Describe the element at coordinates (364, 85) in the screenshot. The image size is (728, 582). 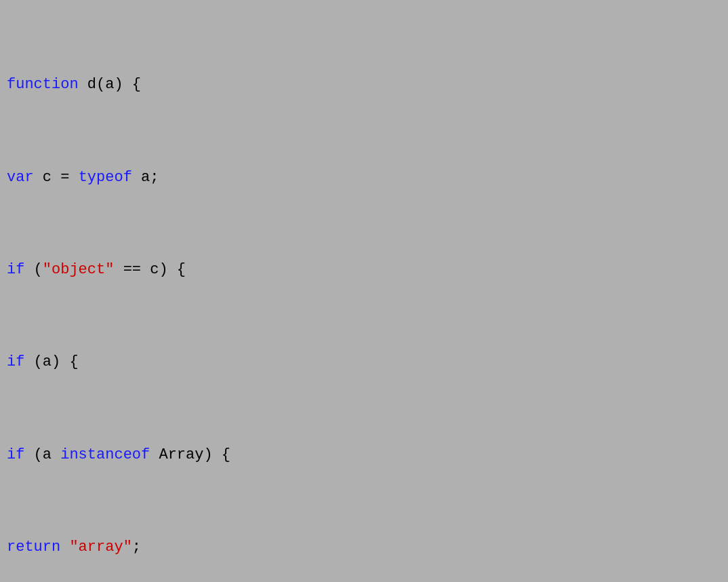
I see `code-line-1: function d(a) {` at that location.